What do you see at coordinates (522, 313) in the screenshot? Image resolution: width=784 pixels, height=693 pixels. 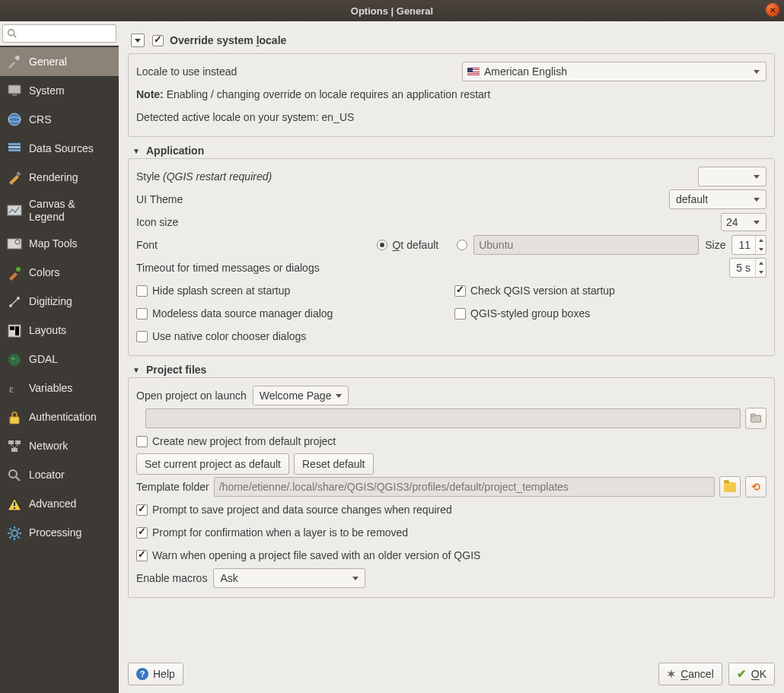 I see `qgis-groupboxes-checkbox: QGIS-styled group boxes` at bounding box center [522, 313].